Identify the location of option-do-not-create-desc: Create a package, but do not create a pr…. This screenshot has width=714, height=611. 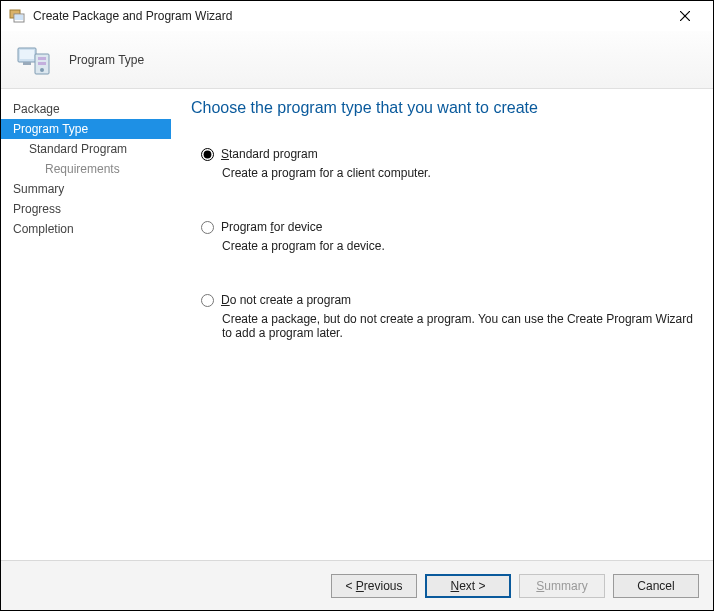
(458, 326).